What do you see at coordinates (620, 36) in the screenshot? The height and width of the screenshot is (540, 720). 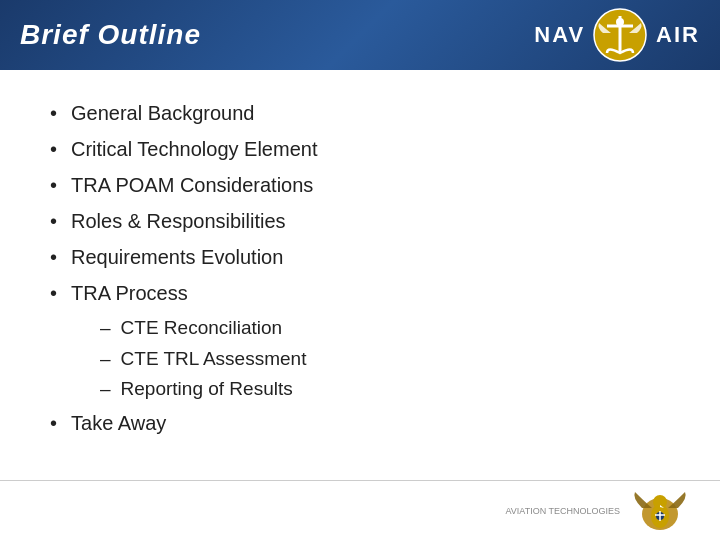 I see `navair-logo-icon` at bounding box center [620, 36].